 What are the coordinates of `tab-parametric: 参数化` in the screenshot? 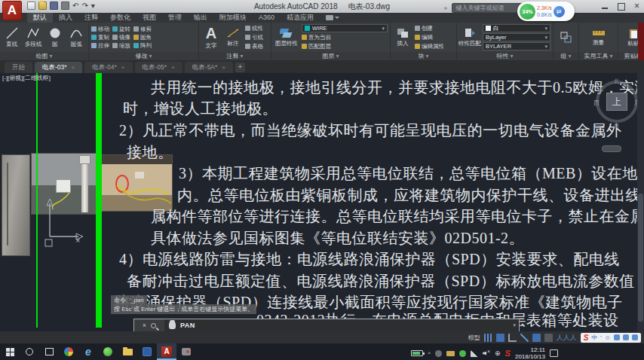 It's located at (121, 18).